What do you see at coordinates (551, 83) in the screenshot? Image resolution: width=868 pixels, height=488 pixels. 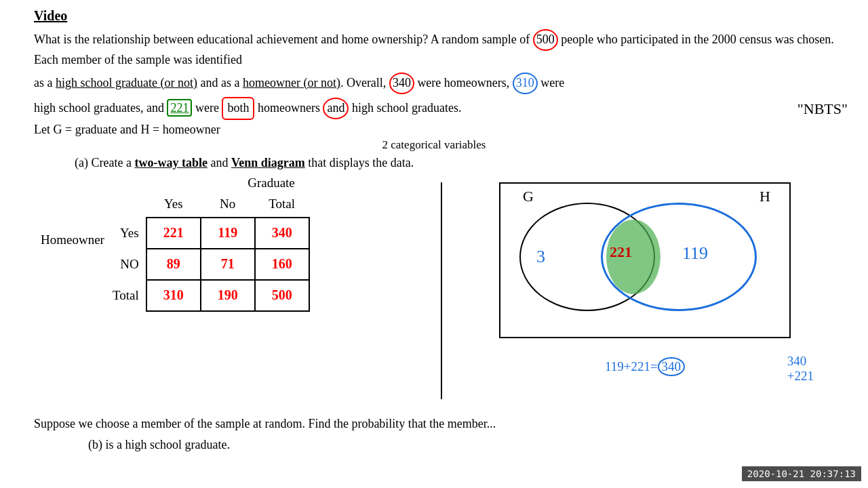 I see `para-were: were` at bounding box center [551, 83].